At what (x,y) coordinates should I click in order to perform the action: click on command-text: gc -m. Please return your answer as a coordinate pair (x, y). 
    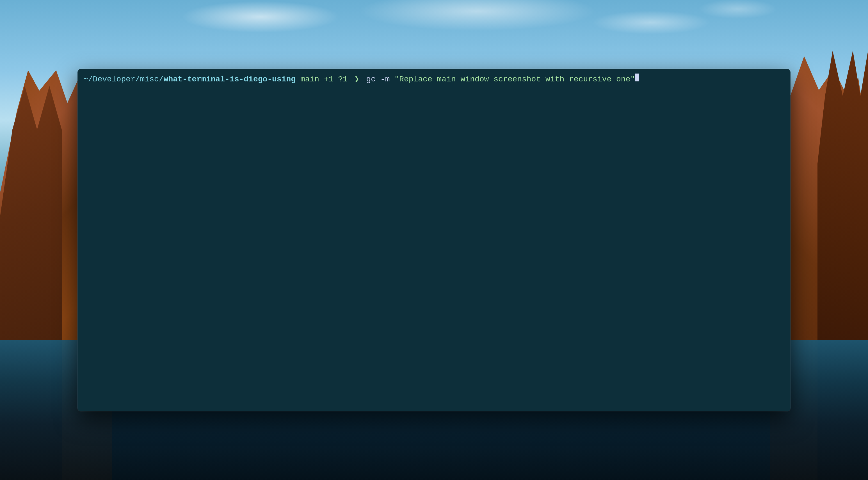
    Looking at the image, I should click on (380, 79).